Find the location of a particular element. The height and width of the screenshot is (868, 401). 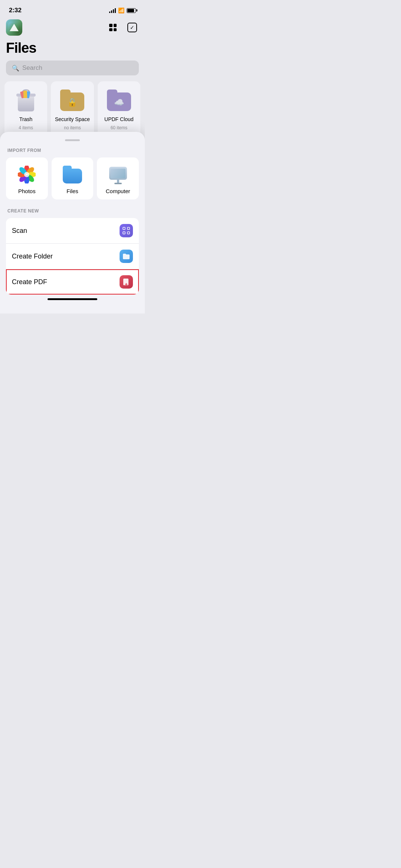

files-import-button: Files is located at coordinates (73, 178).